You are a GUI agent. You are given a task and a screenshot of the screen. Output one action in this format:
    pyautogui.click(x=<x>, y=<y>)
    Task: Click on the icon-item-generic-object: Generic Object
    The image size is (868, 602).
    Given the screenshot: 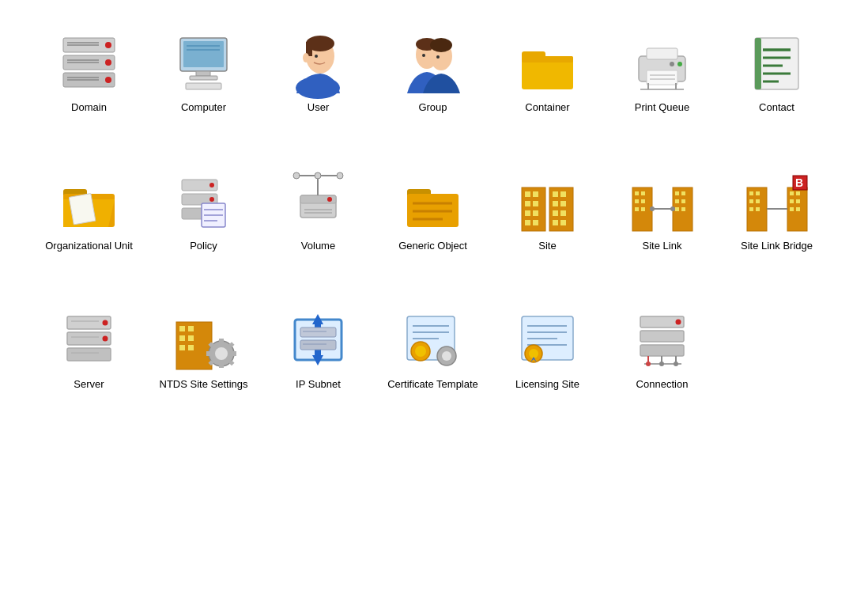 What is the action you would take?
    pyautogui.click(x=433, y=212)
    